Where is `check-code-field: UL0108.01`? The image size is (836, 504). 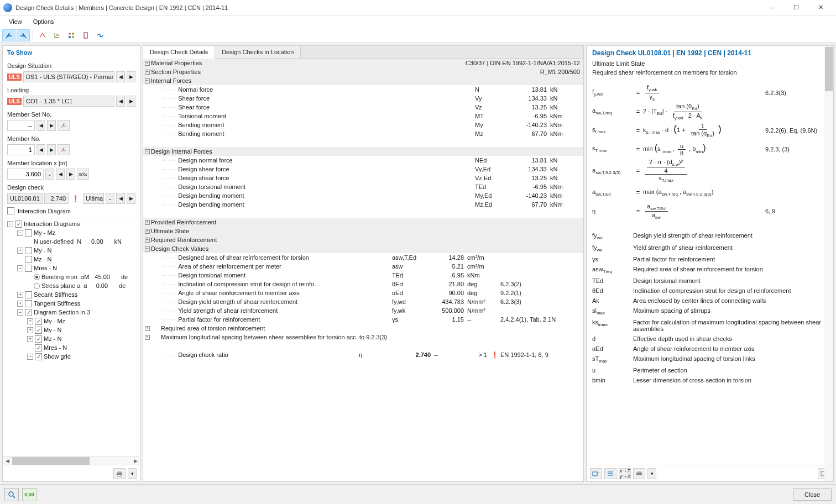 check-code-field: UL0108.01 is located at coordinates (25, 198).